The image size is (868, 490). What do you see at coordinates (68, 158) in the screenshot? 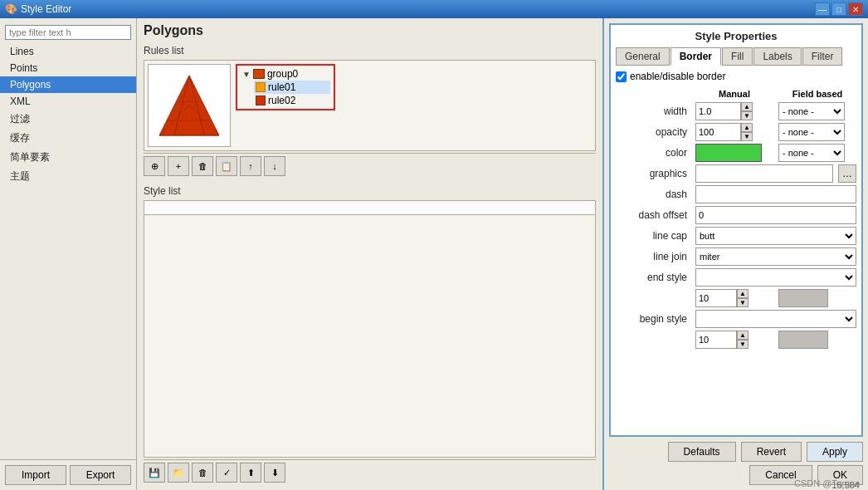
I see `sidebar-item-simple: 简单要素` at bounding box center [68, 158].